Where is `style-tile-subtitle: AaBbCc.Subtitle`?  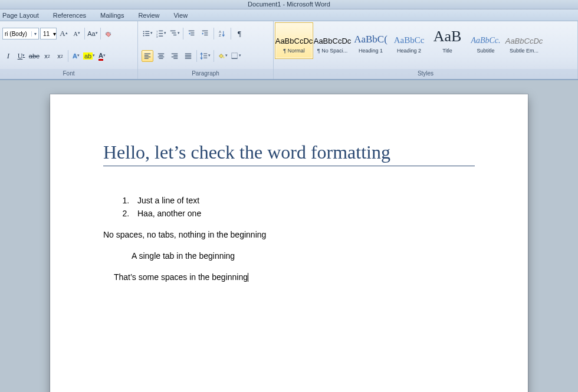
style-tile-subtitle: AaBbCc.Subtitle is located at coordinates (486, 41).